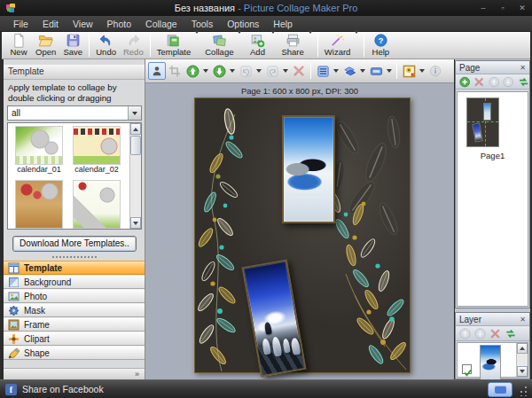  I want to click on menu-collage: Collage, so click(161, 24).